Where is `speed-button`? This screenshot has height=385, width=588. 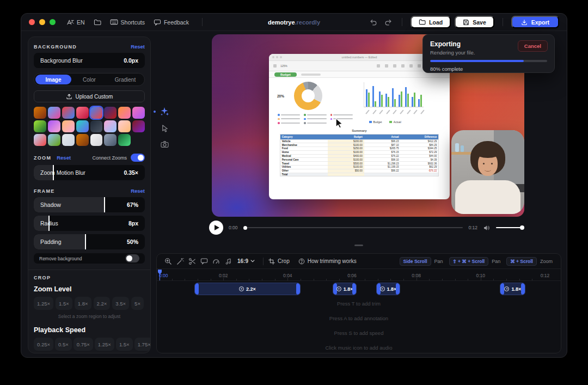
speed-button is located at coordinates (216, 261).